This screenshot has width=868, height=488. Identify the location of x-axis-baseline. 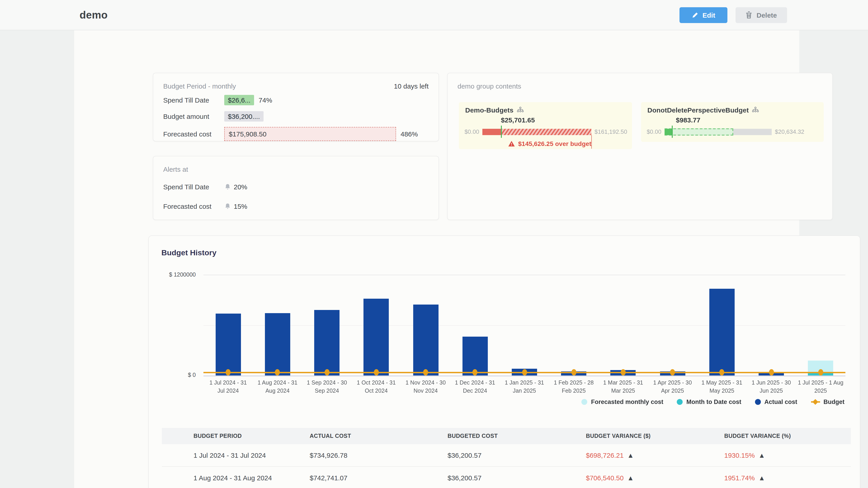
(524, 376).